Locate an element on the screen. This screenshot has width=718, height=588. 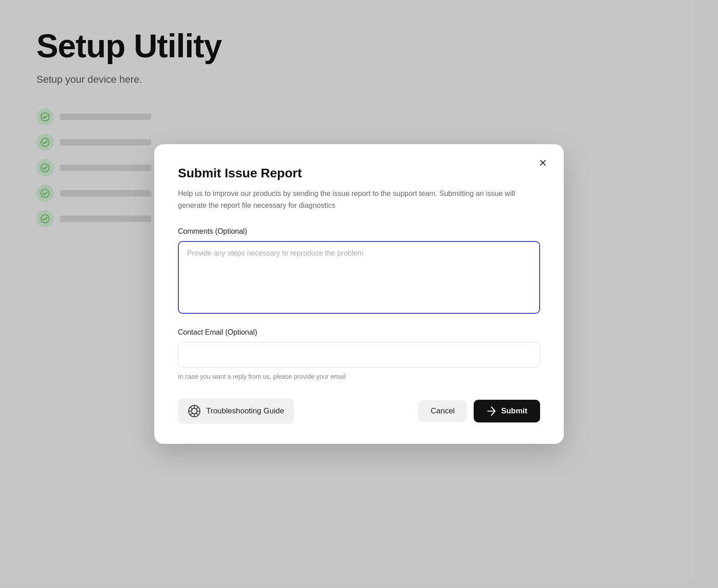
email-hint: In case you want a reply from us, please… is located at coordinates (359, 377).